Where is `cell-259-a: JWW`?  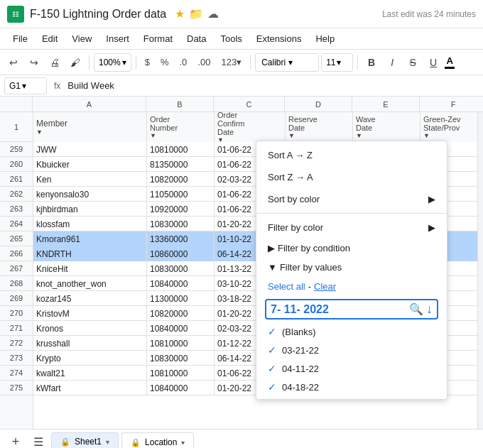 cell-259-a: JWW is located at coordinates (90, 149).